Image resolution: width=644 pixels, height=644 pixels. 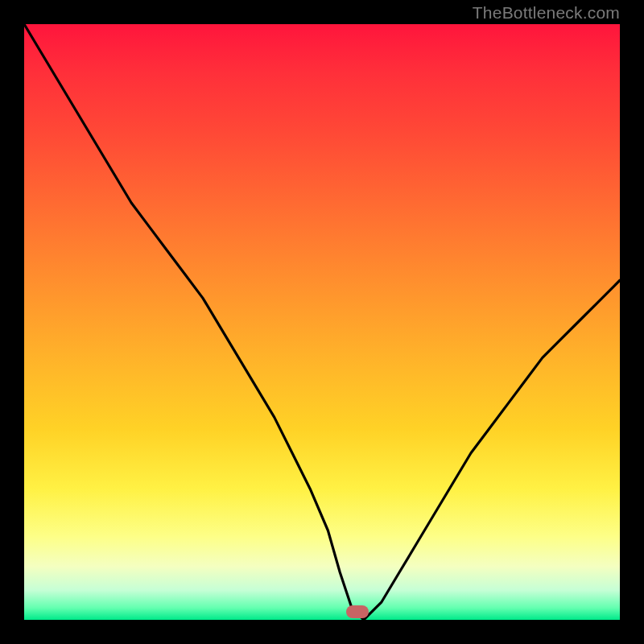 I want to click on minimum-marker, so click(x=357, y=612).